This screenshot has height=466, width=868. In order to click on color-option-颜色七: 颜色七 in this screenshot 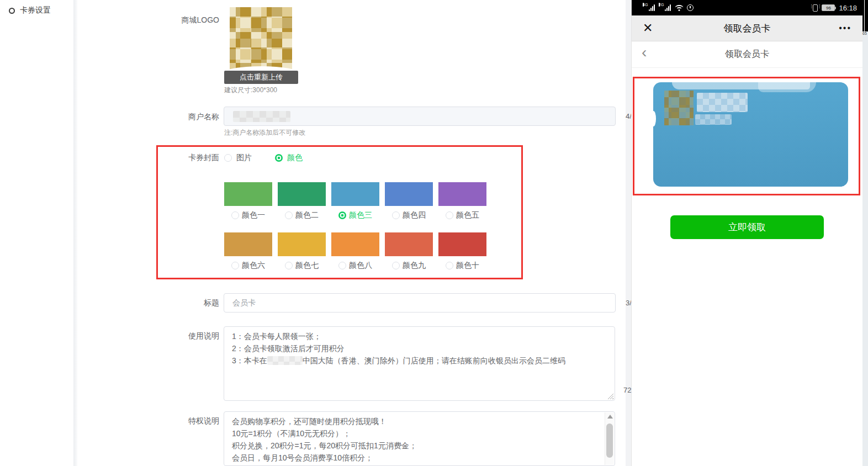, I will do `click(301, 266)`.